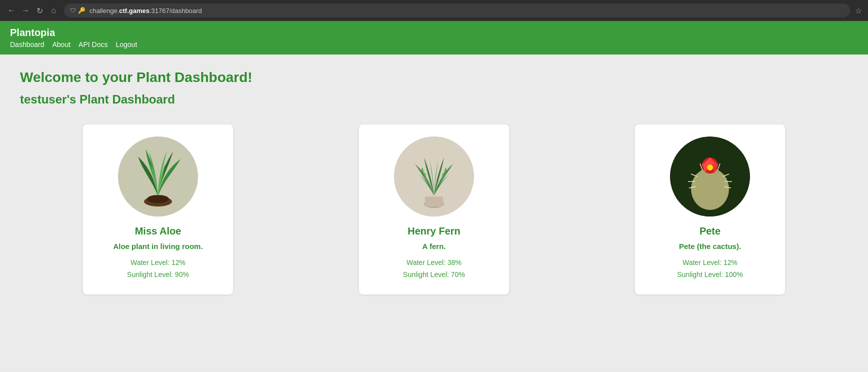  Describe the element at coordinates (158, 262) in the screenshot. I see `plant-water-miss-aloe: Water Level: 12%` at that location.